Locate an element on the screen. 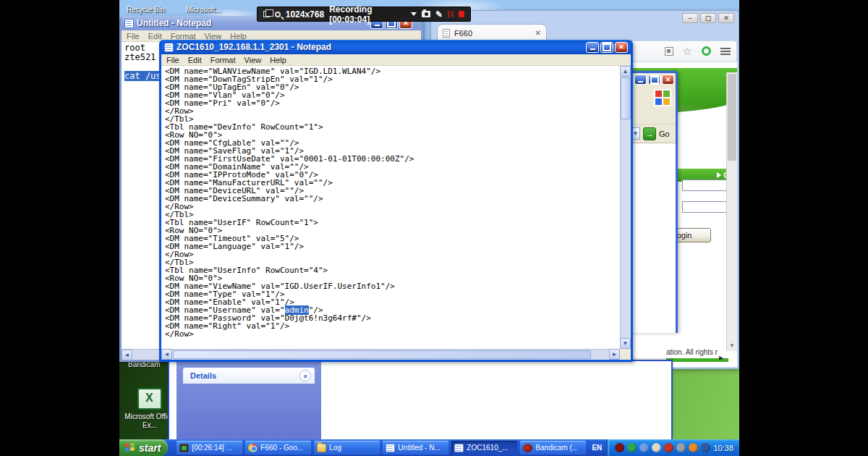 The height and width of the screenshot is (456, 868). bandicam-tray-icon is located at coordinates (619, 447).